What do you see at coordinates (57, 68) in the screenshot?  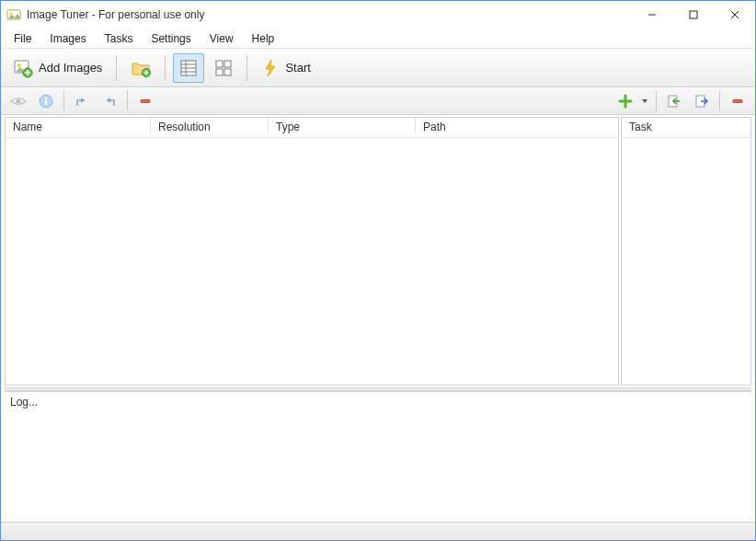 I see `add-images-button: Add Images` at bounding box center [57, 68].